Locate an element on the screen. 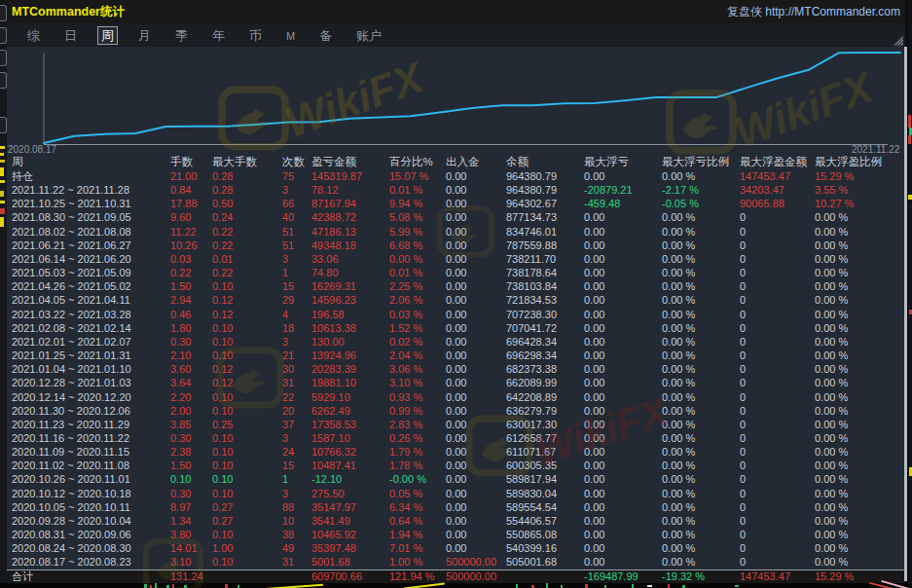 The height and width of the screenshot is (588, 912). table-cell: 2021.03.22 ~ 2021.03.28 is located at coordinates (91, 314).